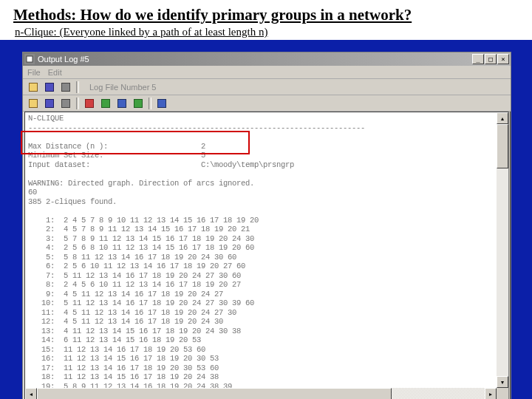 This screenshot has width=532, height=399. What do you see at coordinates (503, 59) in the screenshot?
I see `close-button: ×` at bounding box center [503, 59].